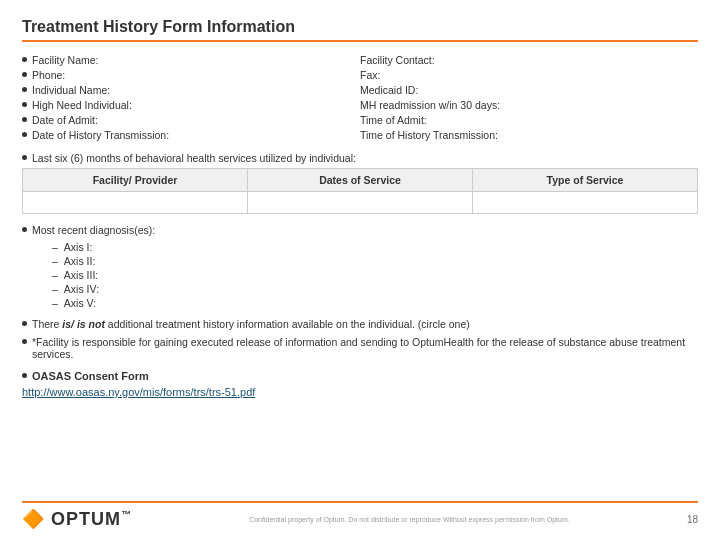  I want to click on left-list: Facility Name: Phone: Individual Name: H…, so click(191, 97).